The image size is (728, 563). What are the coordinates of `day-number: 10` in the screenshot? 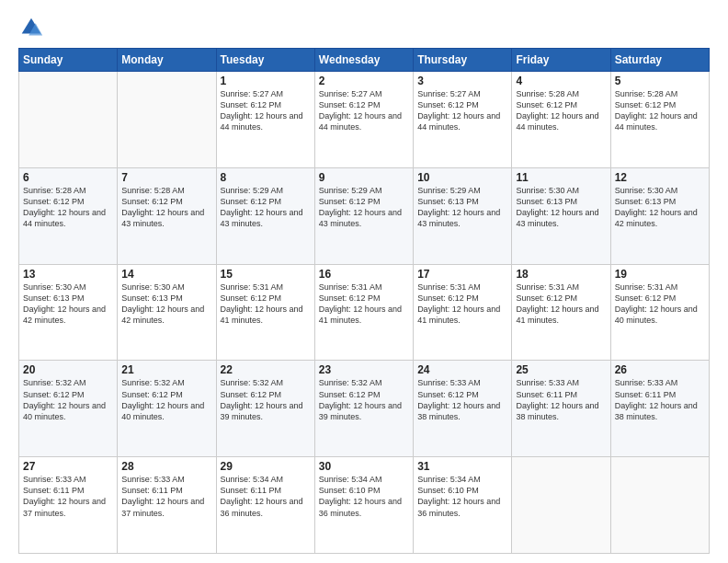 It's located at (462, 178).